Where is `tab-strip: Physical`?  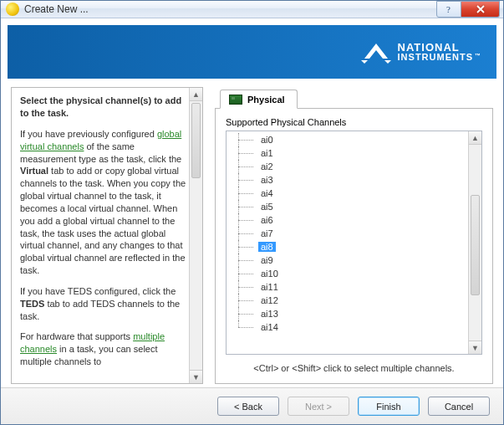
tab-strip: Physical is located at coordinates (354, 98).